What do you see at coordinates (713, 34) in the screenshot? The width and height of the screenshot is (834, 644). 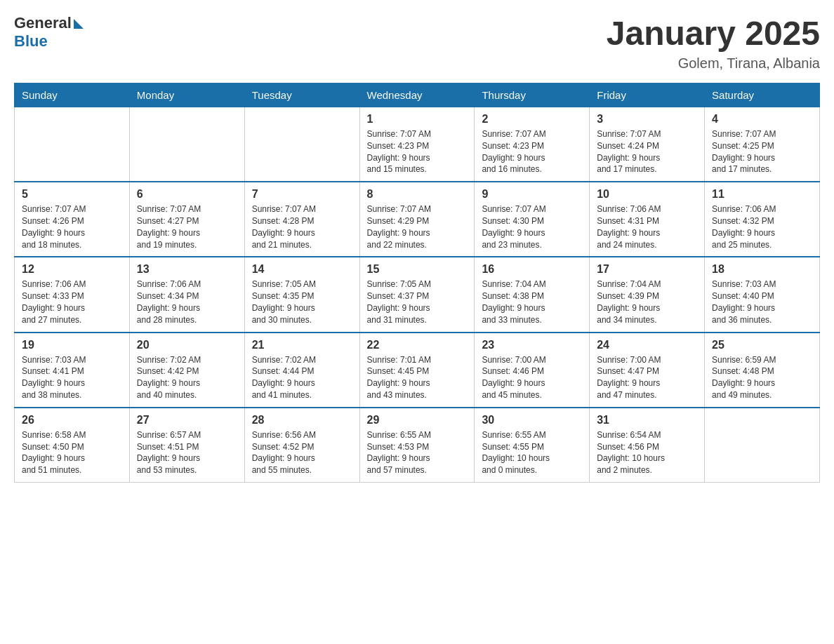 I see `calendar-title: January 2025` at bounding box center [713, 34].